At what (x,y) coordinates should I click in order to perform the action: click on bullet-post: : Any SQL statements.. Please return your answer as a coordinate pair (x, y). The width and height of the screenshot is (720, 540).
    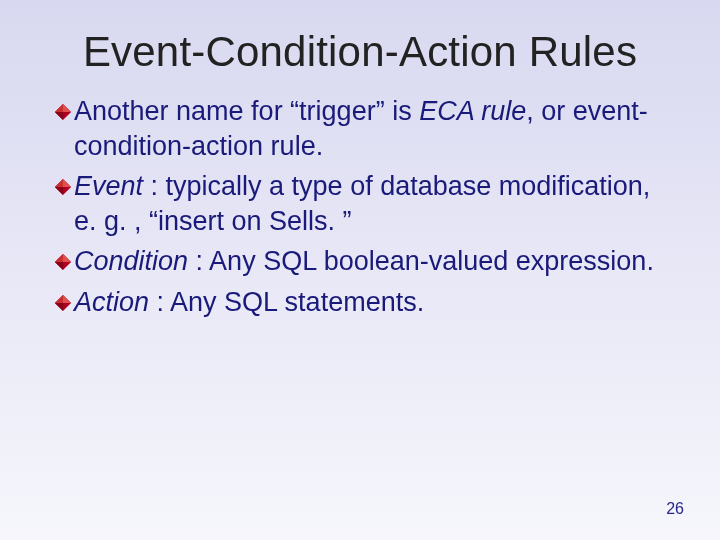
    Looking at the image, I should click on (291, 302).